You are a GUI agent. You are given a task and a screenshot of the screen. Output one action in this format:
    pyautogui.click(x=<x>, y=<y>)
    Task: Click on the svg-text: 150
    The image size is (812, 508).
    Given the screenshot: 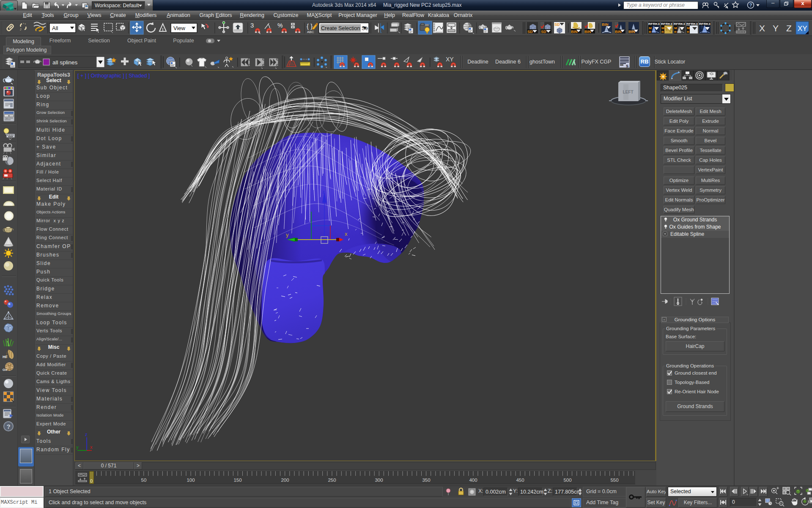 What is the action you would take?
    pyautogui.click(x=238, y=480)
    